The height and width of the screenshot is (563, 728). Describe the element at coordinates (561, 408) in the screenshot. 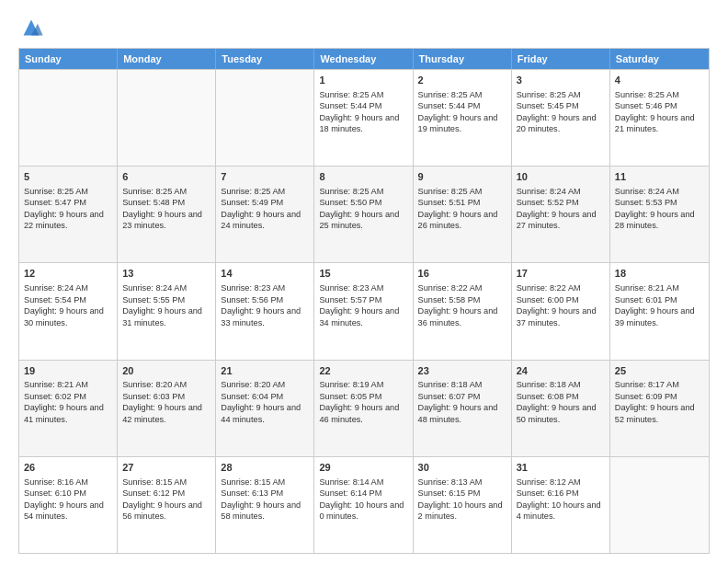

I see `cal-cell-day-24: 24Sunrise: 8:18 AMSunset: 6:08 PMDayligh…` at that location.